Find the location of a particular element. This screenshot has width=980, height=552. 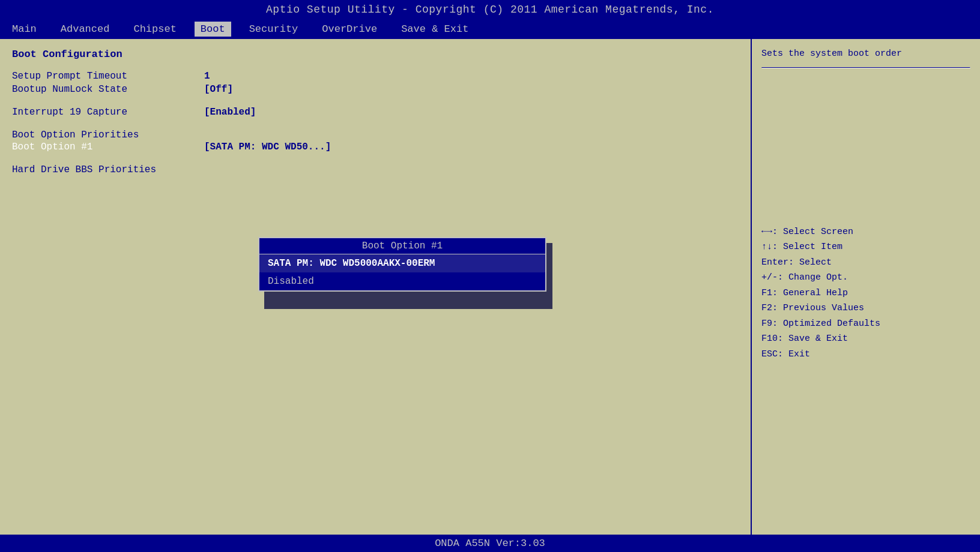

key-line: F1: General Help is located at coordinates (866, 293).